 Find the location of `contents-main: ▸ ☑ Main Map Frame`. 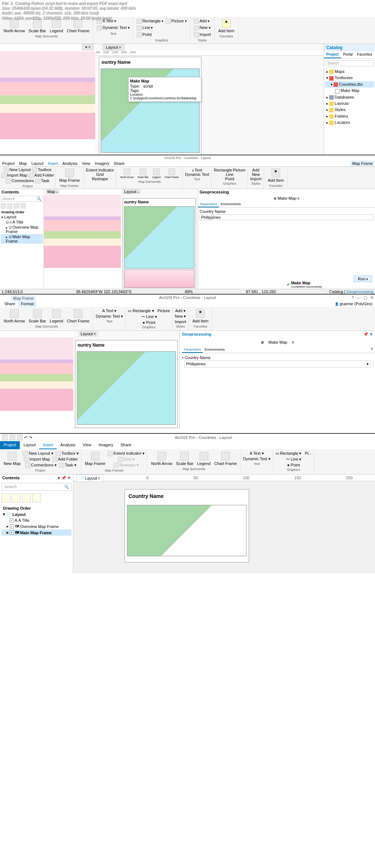

contents-main: ▸ ☑ Main Map Frame is located at coordinates (22, 239).